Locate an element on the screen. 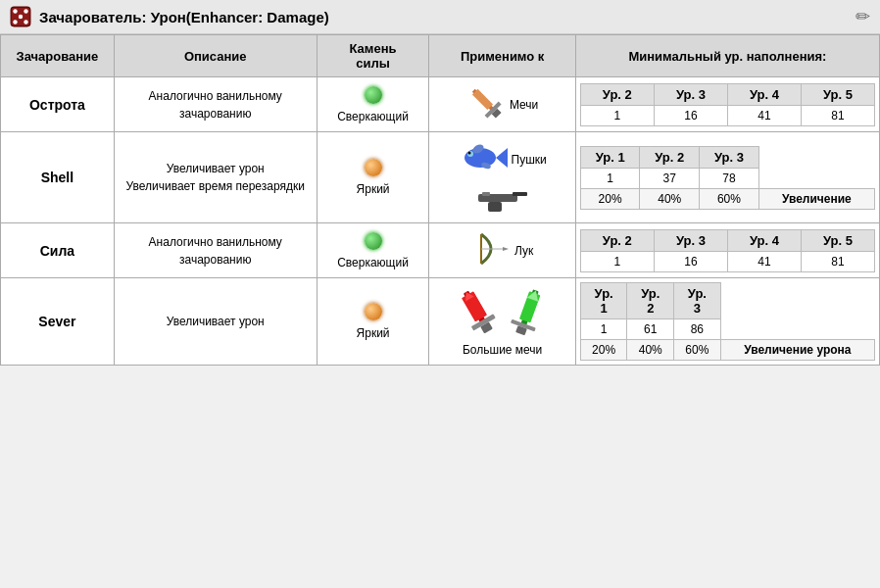  stone-cell-0: Сверкающий is located at coordinates (372, 105).